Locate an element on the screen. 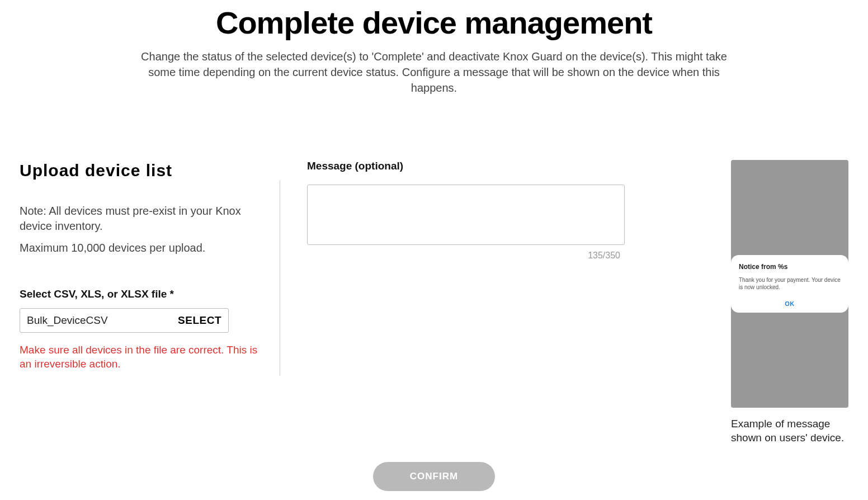 The height and width of the screenshot is (500, 868). footer: CONFIRM is located at coordinates (434, 477).